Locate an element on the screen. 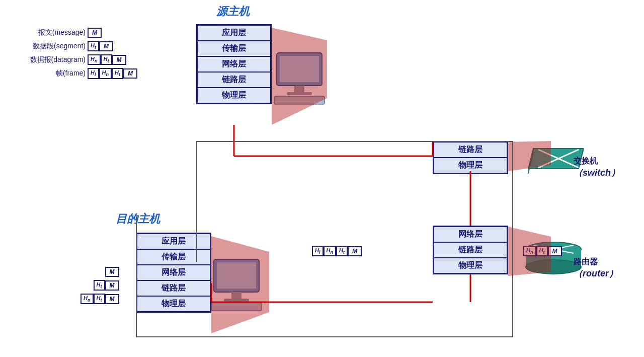  switch-stack: 链路层 物理层 is located at coordinates (470, 158).